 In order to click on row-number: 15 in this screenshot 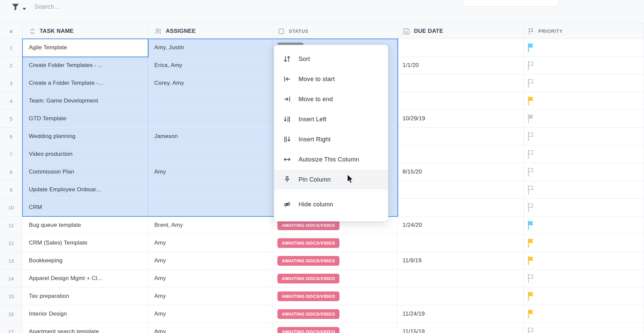, I will do `click(11, 296)`.